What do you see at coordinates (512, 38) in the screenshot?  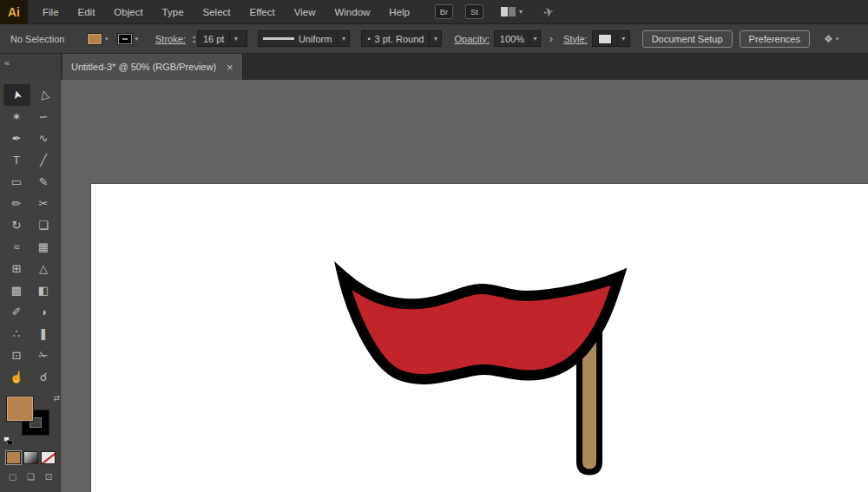 I see `opacity-value: 100%` at bounding box center [512, 38].